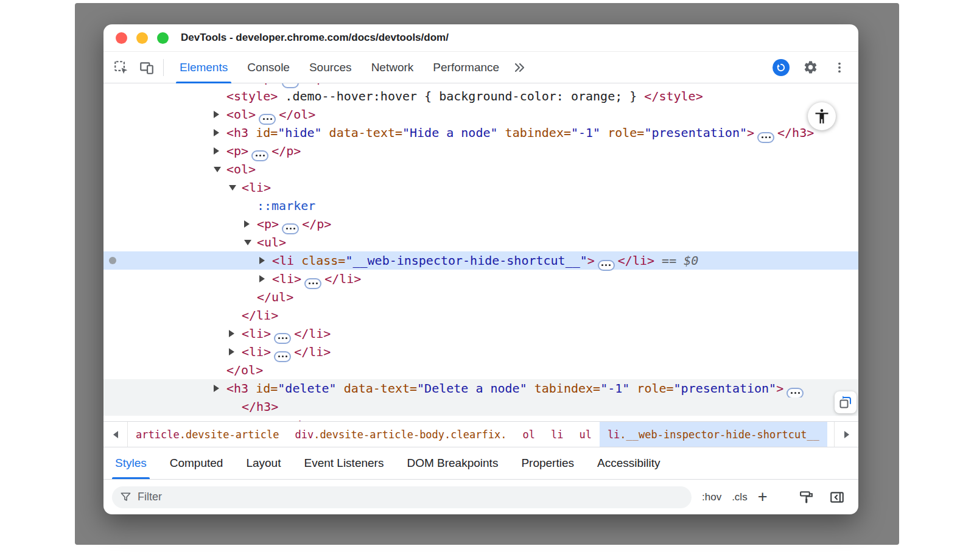  I want to click on dom-tree-row: </li>, so click(481, 315).